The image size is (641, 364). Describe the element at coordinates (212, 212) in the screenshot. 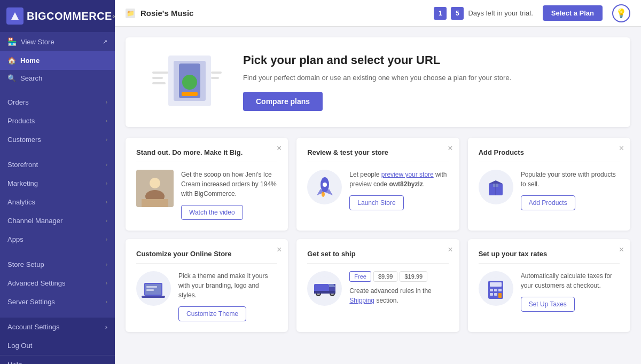

I see `watch-video-button: Watch the video` at that location.